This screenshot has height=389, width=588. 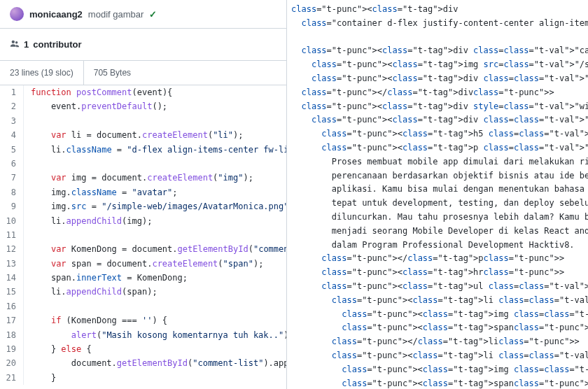 I want to click on snippet-line: class="t-punc"><class="t-tag">p class=cl…, so click(x=438, y=148).